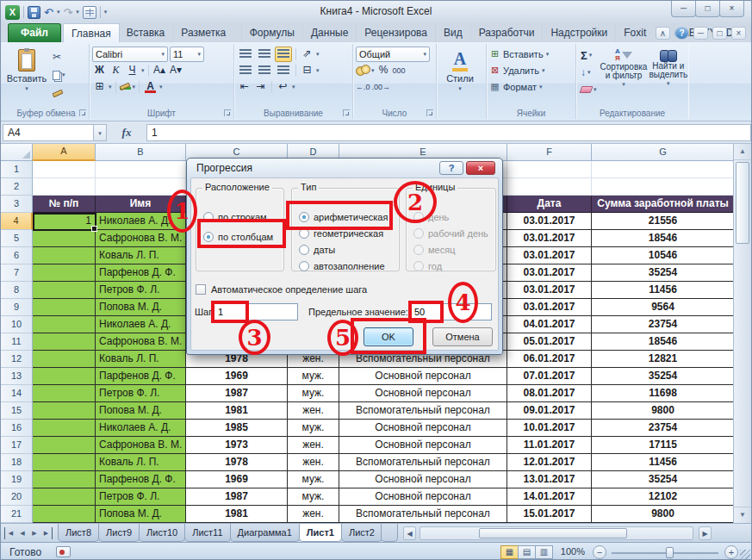 The height and width of the screenshot is (560, 752). Describe the element at coordinates (396, 33) in the screenshot. I see `tab-Рецензирова: Рецензирова` at that location.